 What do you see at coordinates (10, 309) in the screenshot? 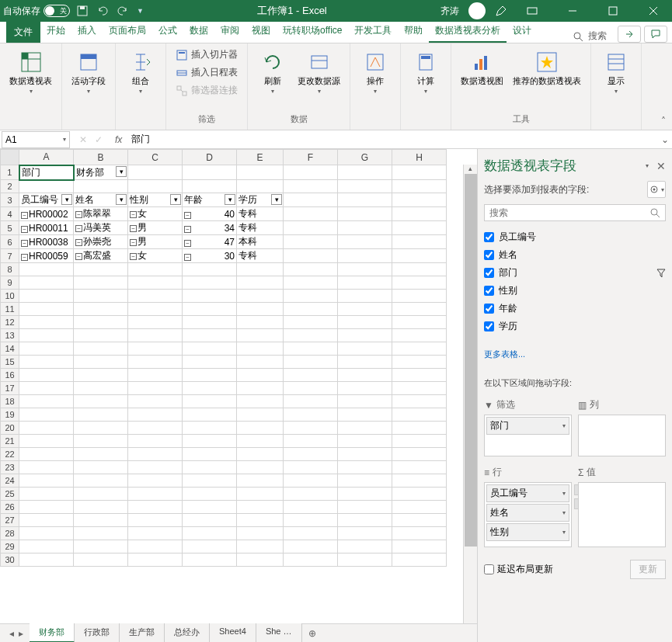
I see `row-header-11: 11` at bounding box center [10, 309].